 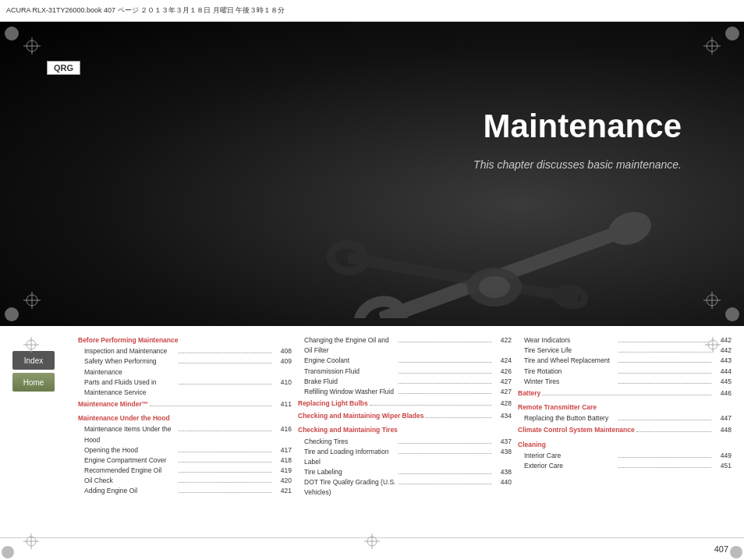 I want to click on chapter-title: Maintenance, so click(x=583, y=126).